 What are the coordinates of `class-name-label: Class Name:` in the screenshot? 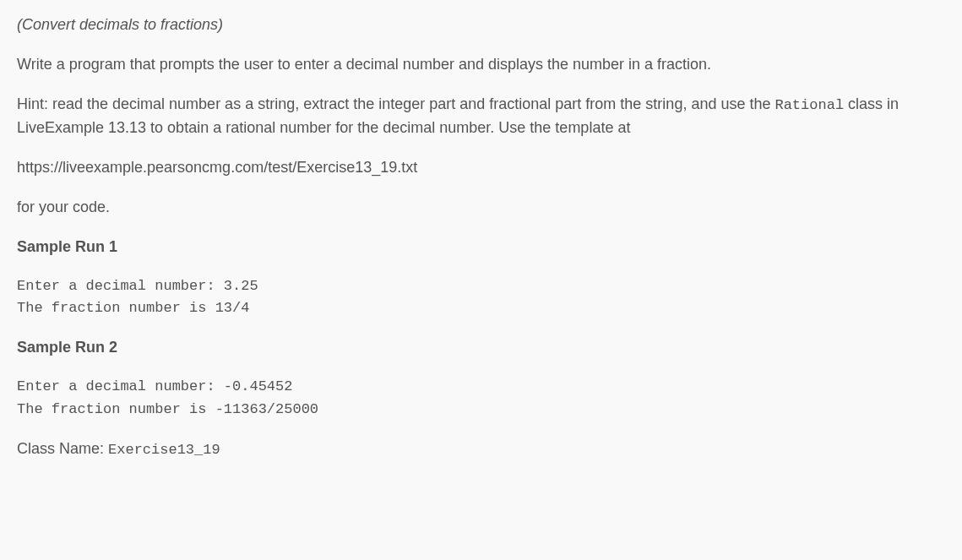 It's located at (63, 449).